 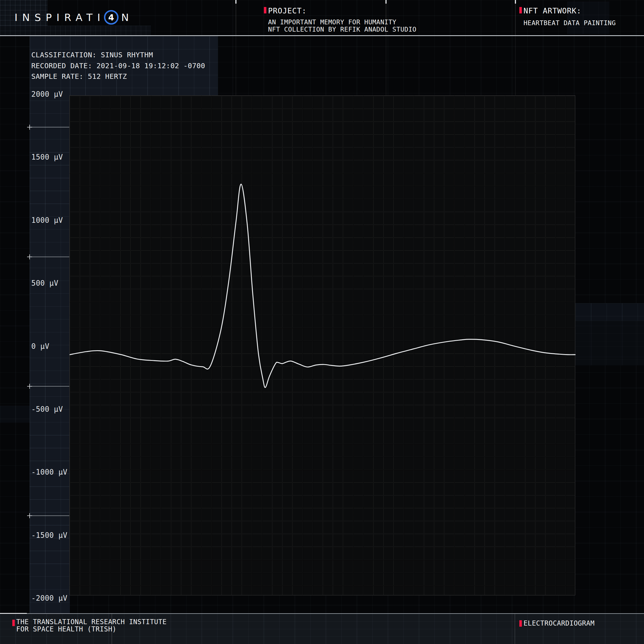 I want to click on y-axis-label: 1000 µV, so click(x=47, y=220).